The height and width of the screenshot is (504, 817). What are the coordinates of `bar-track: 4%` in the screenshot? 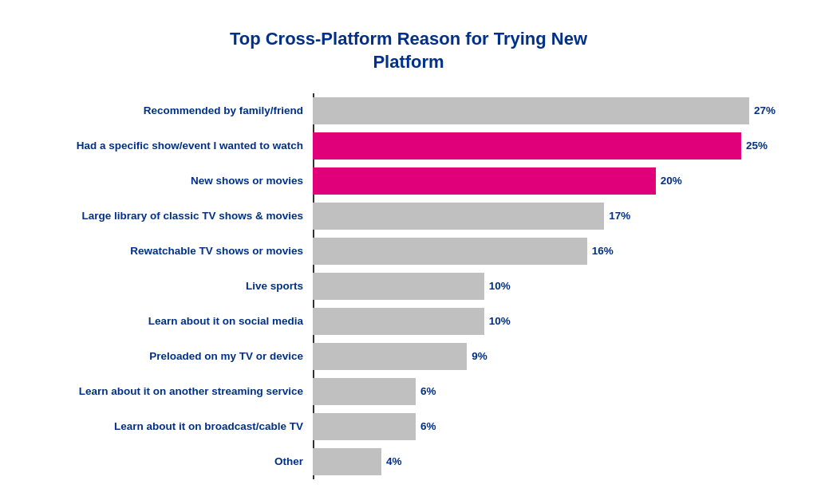 It's located at (544, 462).